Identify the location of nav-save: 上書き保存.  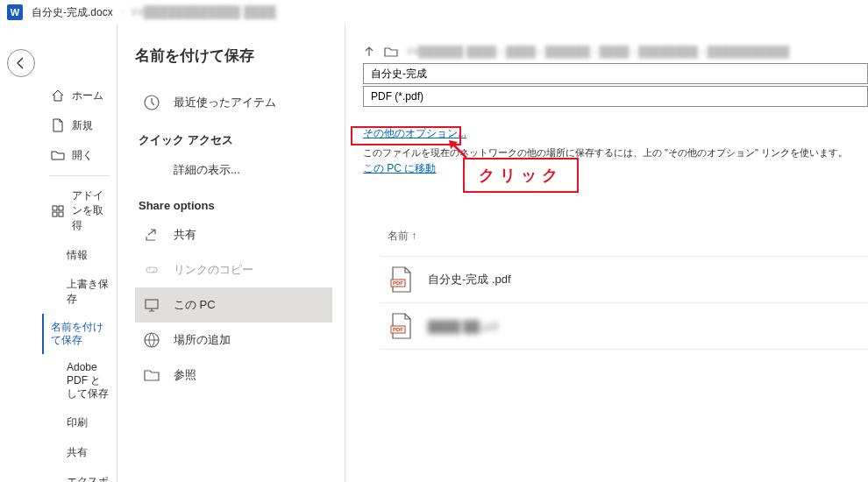
(79, 292).